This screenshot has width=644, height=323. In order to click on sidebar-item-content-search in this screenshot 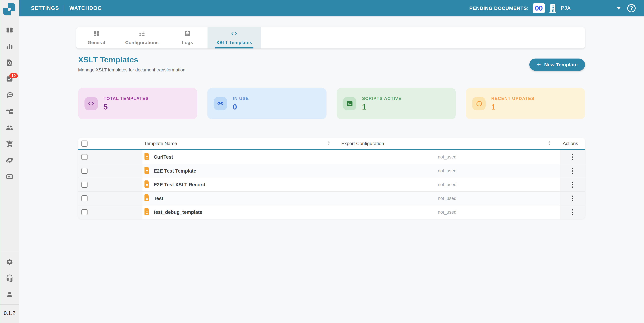, I will do `click(10, 96)`.